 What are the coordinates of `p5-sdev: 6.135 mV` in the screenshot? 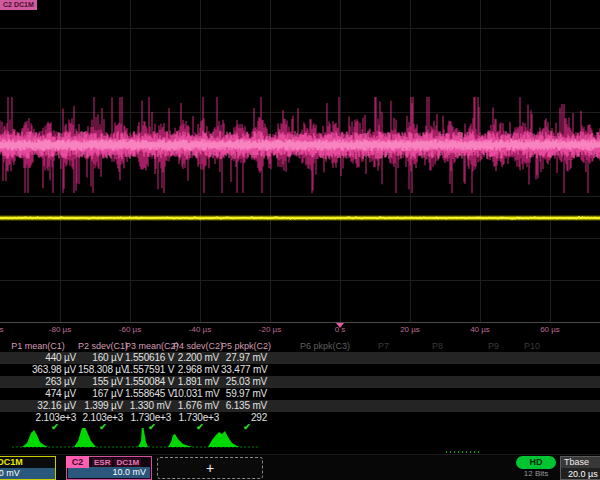 It's located at (244, 406).